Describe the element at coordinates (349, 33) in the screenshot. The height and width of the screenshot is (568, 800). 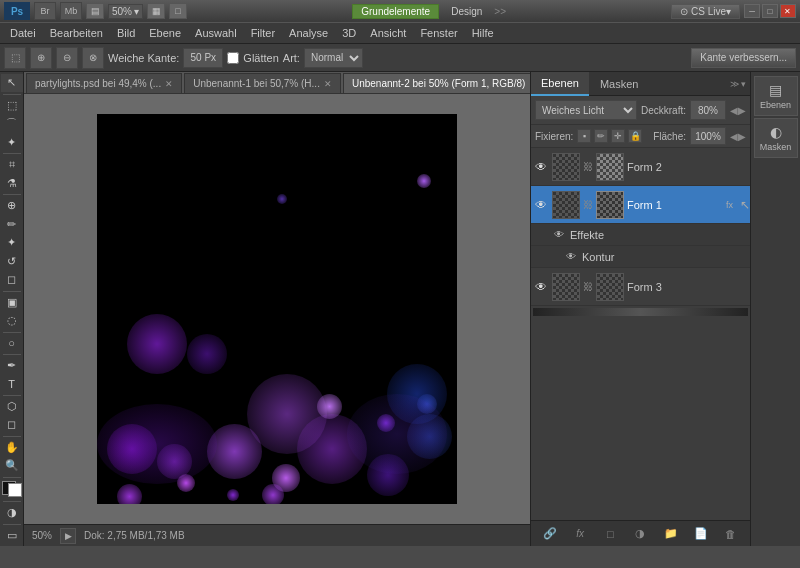
I see `menu-item-3d: 3D` at that location.